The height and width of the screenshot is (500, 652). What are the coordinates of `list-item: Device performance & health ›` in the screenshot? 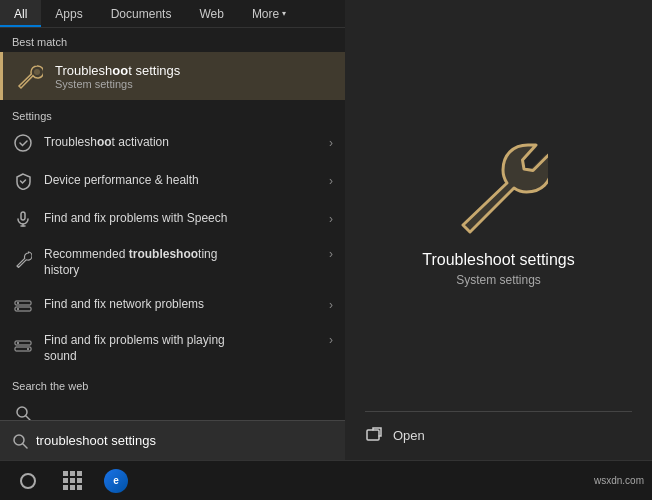 It's located at (172, 181).